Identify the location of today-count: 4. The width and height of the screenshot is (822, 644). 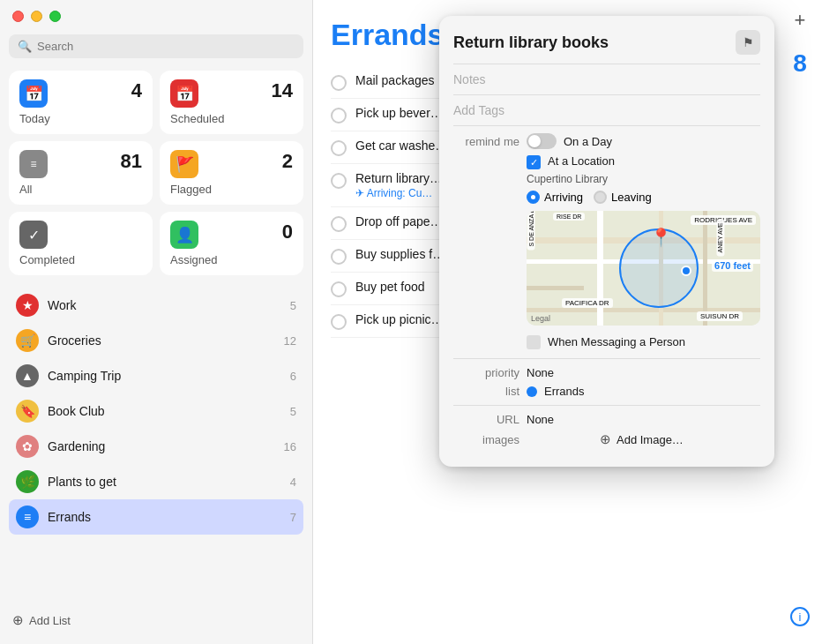
(137, 91).